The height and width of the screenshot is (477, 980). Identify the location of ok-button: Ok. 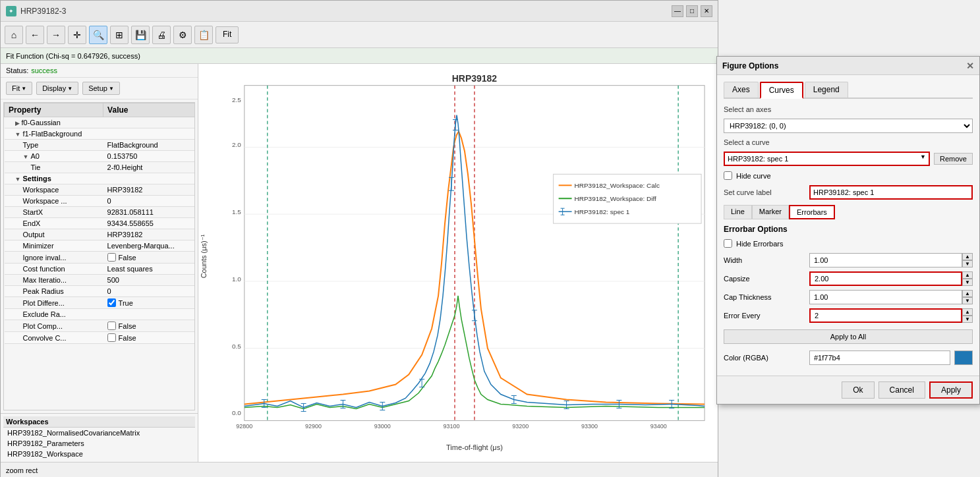
(858, 390).